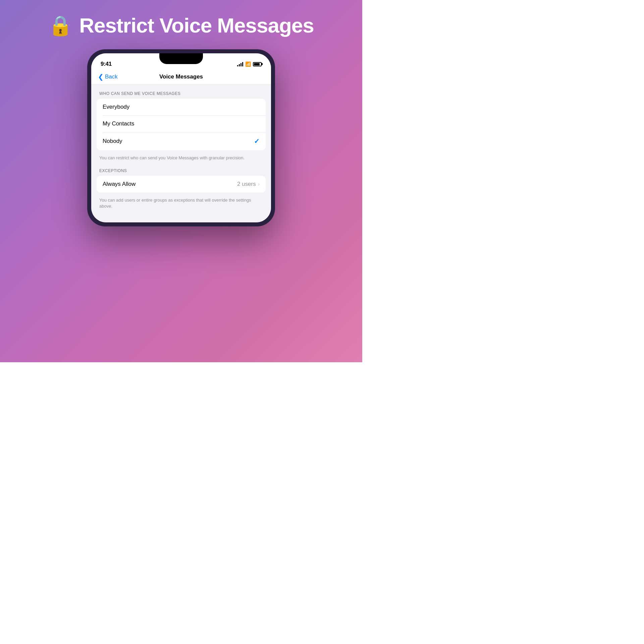 The width and height of the screenshot is (644, 644). What do you see at coordinates (248, 64) in the screenshot?
I see `wifi-icon: 📶` at bounding box center [248, 64].